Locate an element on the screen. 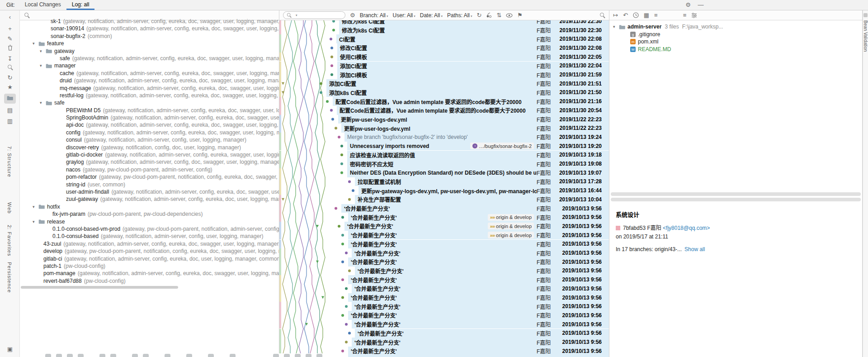 The height and width of the screenshot is (357, 868). branch-tree-row: sonar-190914(gateway, notification, admi… is located at coordinates (149, 29).